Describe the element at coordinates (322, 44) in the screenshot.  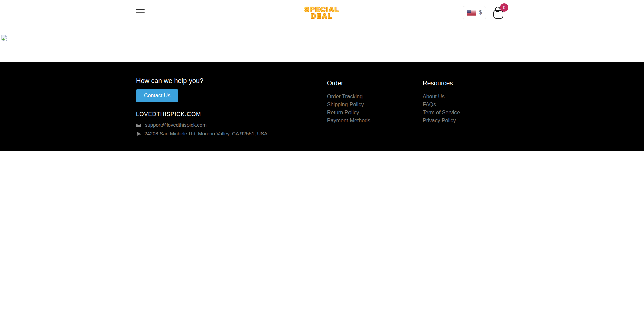
I see `main-content` at that location.